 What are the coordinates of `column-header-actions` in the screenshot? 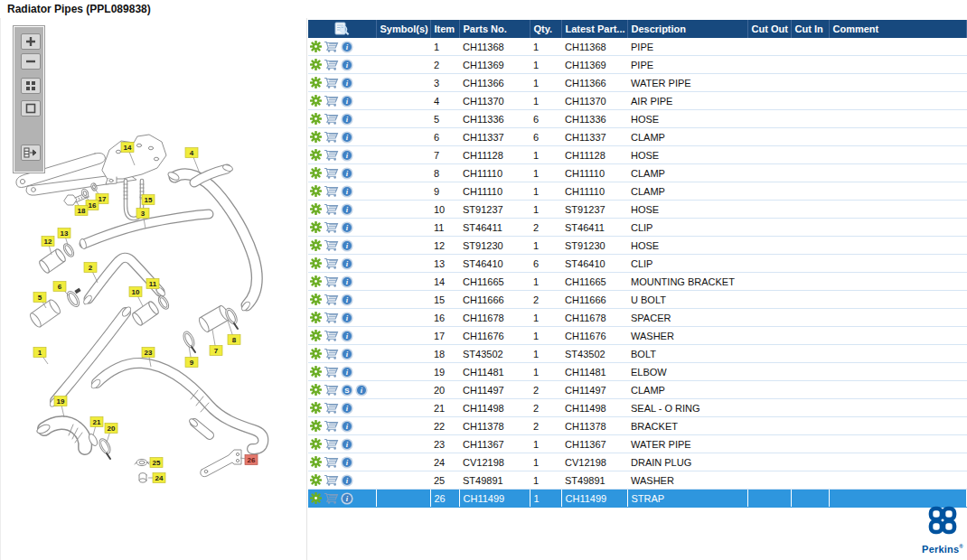 It's located at (342, 29).